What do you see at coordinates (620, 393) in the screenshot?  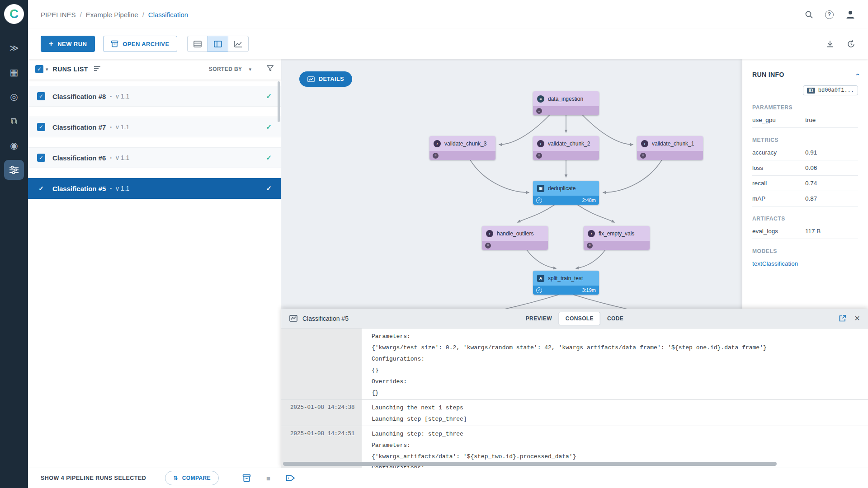 I see `log-line: {}` at bounding box center [620, 393].